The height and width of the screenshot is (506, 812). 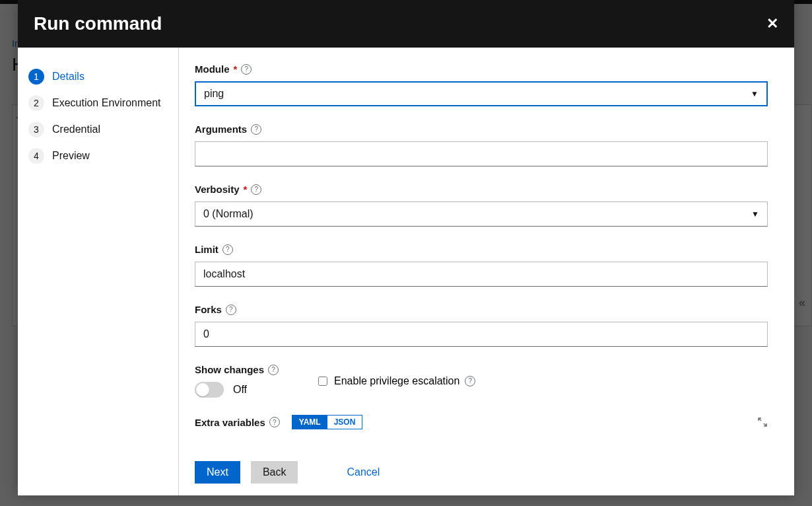 What do you see at coordinates (220, 129) in the screenshot?
I see `arguments-label: Arguments` at bounding box center [220, 129].